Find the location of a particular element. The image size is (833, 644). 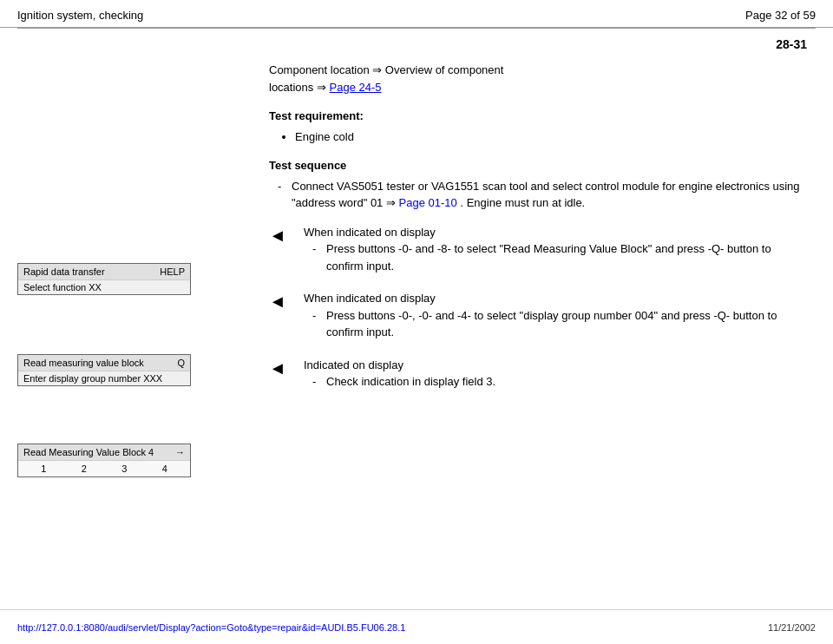

instruction-row-2: ◄ When indicated on display Press button… is located at coordinates (538, 318).